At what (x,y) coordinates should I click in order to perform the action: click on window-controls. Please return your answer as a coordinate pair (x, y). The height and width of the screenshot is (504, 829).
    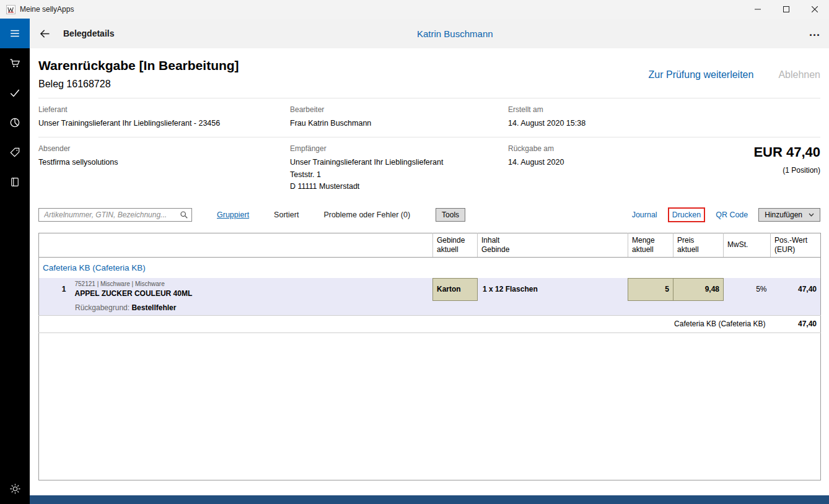
    Looking at the image, I should click on (786, 9).